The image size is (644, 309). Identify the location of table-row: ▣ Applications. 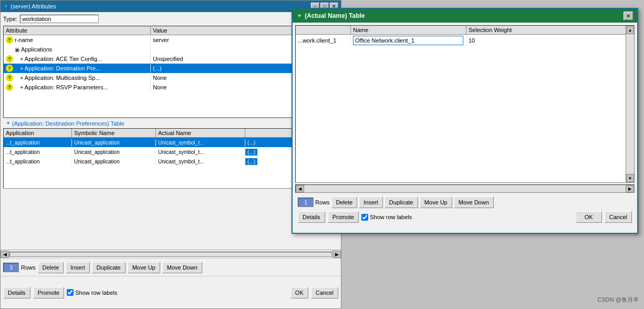
(171, 49).